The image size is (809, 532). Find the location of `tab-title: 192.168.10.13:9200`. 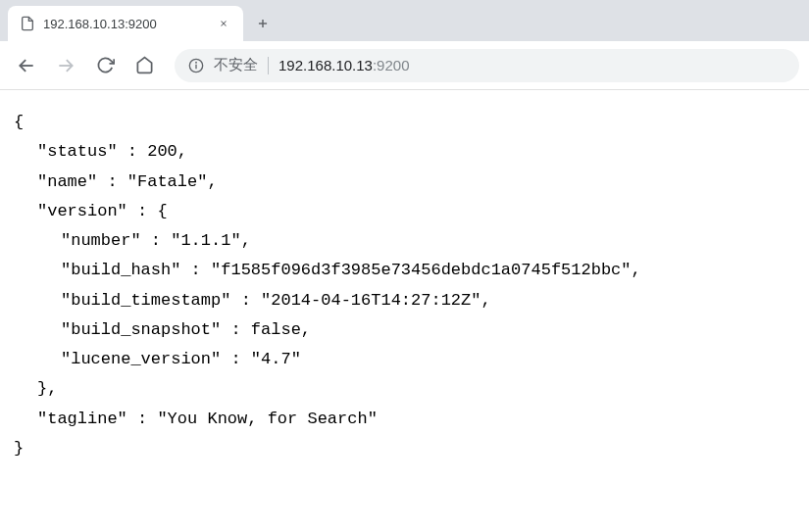

tab-title: 192.168.10.13:9200 is located at coordinates (126, 24).